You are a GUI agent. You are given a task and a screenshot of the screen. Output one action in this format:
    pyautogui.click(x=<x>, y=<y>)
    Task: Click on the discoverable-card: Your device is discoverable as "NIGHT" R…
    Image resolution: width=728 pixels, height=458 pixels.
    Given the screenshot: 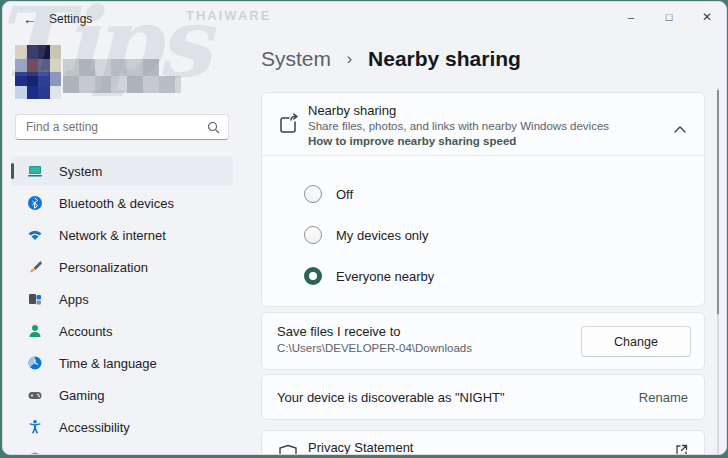 What is the action you would take?
    pyautogui.click(x=483, y=397)
    